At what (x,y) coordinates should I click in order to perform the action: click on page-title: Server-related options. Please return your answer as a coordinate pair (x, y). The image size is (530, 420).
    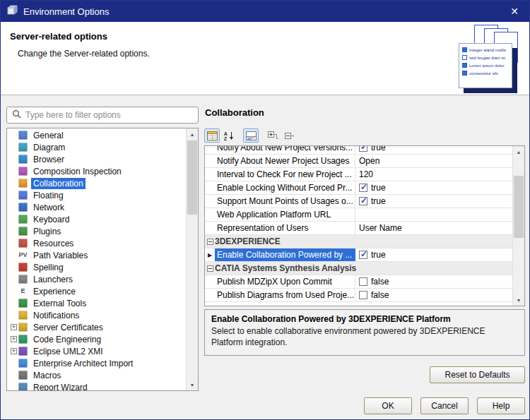
    Looking at the image, I should click on (59, 37).